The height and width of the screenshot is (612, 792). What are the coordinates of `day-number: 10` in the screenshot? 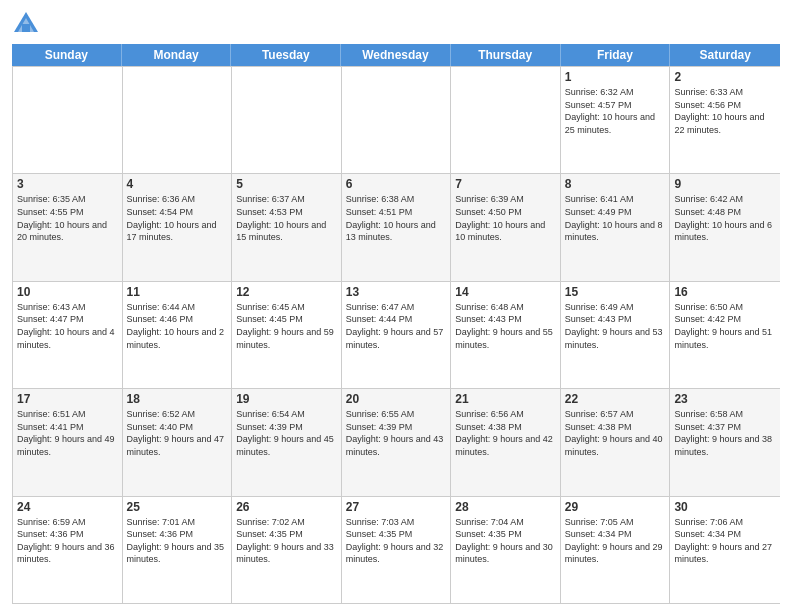 It's located at (68, 292).